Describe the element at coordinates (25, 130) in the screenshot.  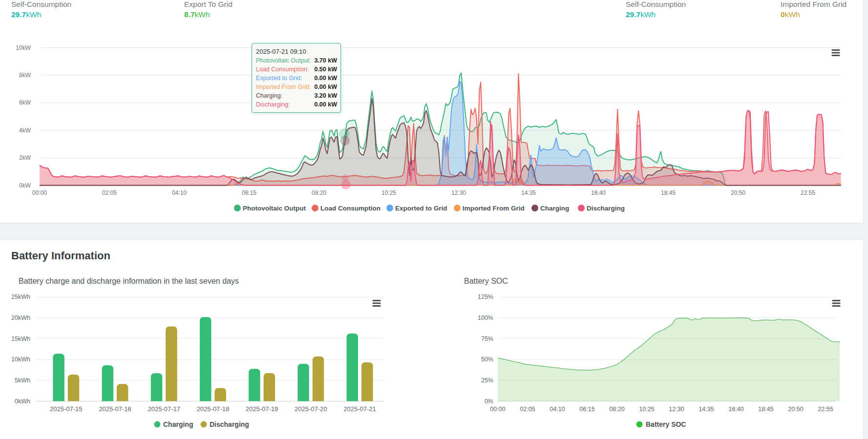
I see `svg-text: 4kW` at that location.